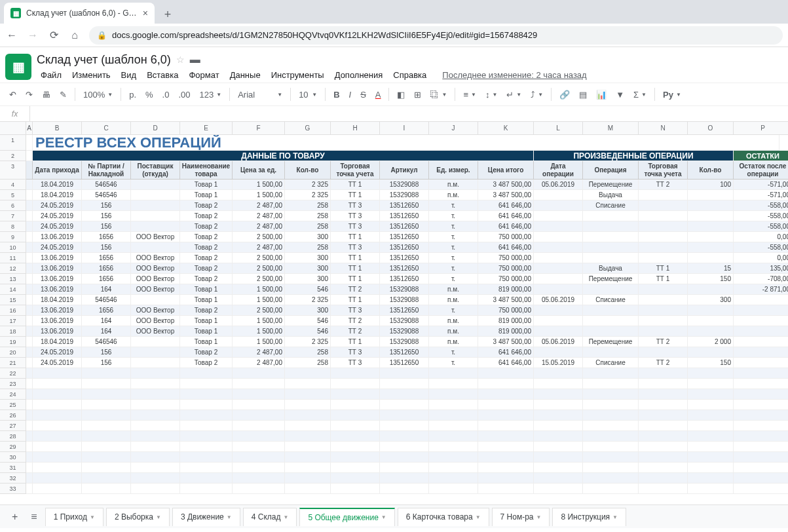  What do you see at coordinates (620, 94) in the screenshot?
I see `filter-button: ▼` at bounding box center [620, 94].